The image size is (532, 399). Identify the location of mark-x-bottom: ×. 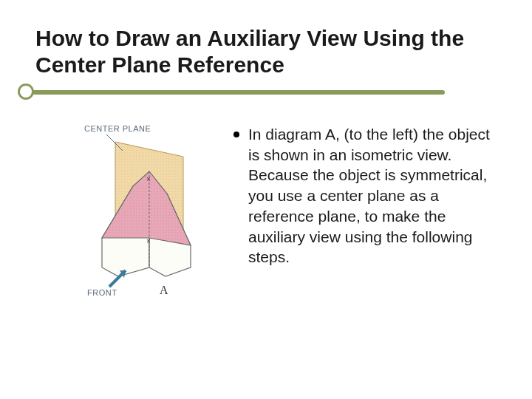
(149, 241).